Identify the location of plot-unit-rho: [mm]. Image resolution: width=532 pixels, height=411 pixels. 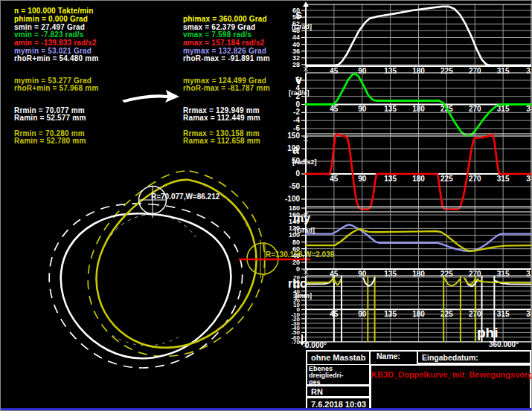
(304, 296).